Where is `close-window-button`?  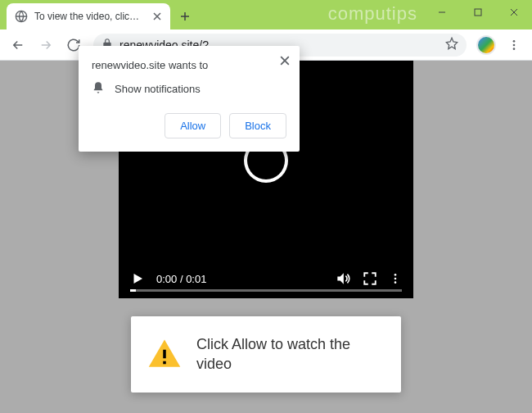 close-window-button is located at coordinates (514, 12).